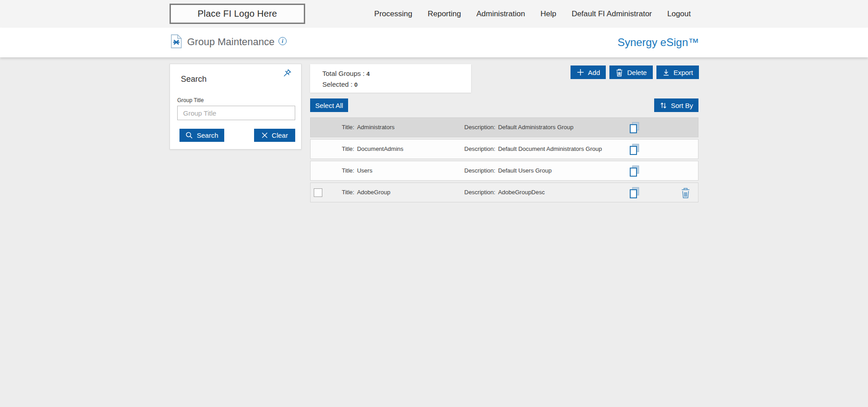 The height and width of the screenshot is (407, 868). What do you see at coordinates (505, 192) in the screenshot?
I see `group-desc-cell: Description:AdobeGroupDesc` at bounding box center [505, 192].